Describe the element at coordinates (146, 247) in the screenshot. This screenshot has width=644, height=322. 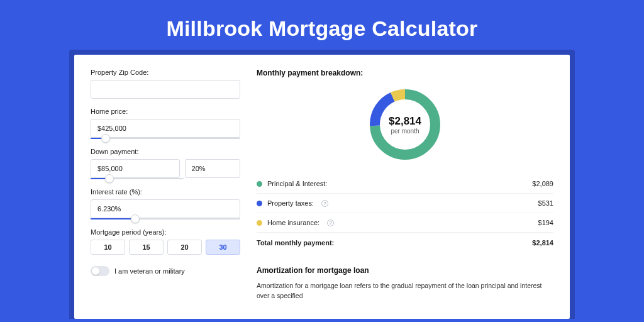
I see `period-option-15: 15` at that location.